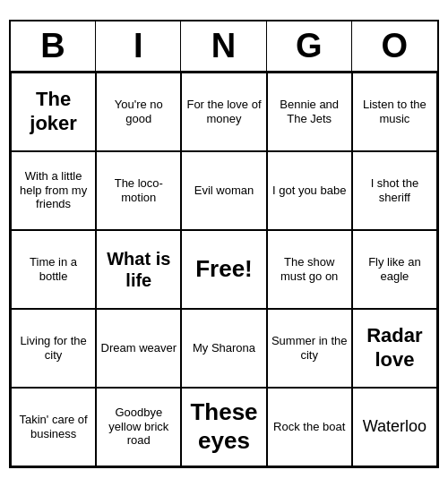 This screenshot has height=487, width=448. Describe the element at coordinates (138, 191) in the screenshot. I see `bingo-cell-6: The loco-motion` at that location.